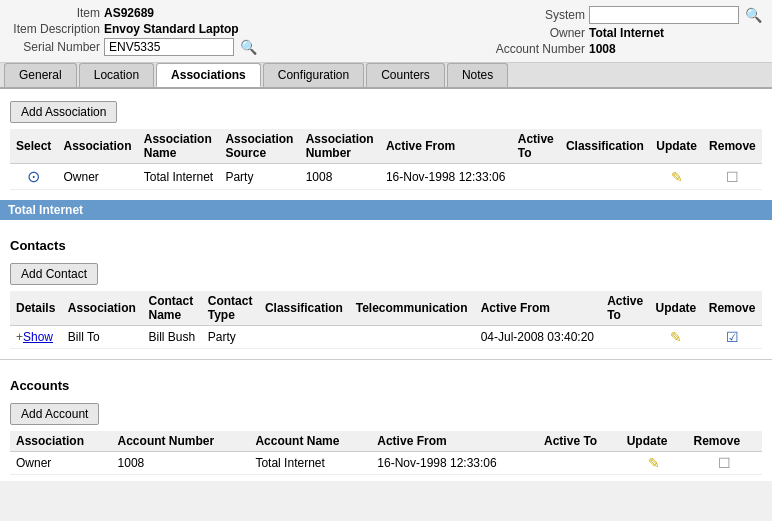 This screenshot has height=521, width=772. I want to click on acct-update: ✎, so click(654, 464).